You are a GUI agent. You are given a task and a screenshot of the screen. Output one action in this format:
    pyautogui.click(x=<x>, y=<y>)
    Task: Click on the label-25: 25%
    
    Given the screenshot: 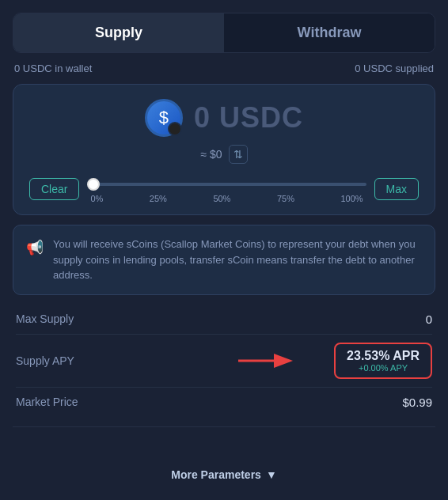 What is the action you would take?
    pyautogui.click(x=158, y=199)
    